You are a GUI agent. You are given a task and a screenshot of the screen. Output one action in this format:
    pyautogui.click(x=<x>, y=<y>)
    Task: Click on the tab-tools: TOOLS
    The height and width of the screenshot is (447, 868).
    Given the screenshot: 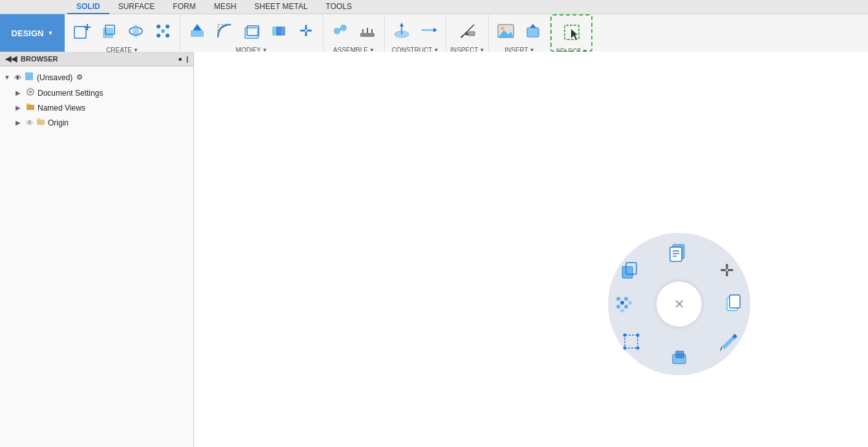 What is the action you would take?
    pyautogui.click(x=339, y=7)
    